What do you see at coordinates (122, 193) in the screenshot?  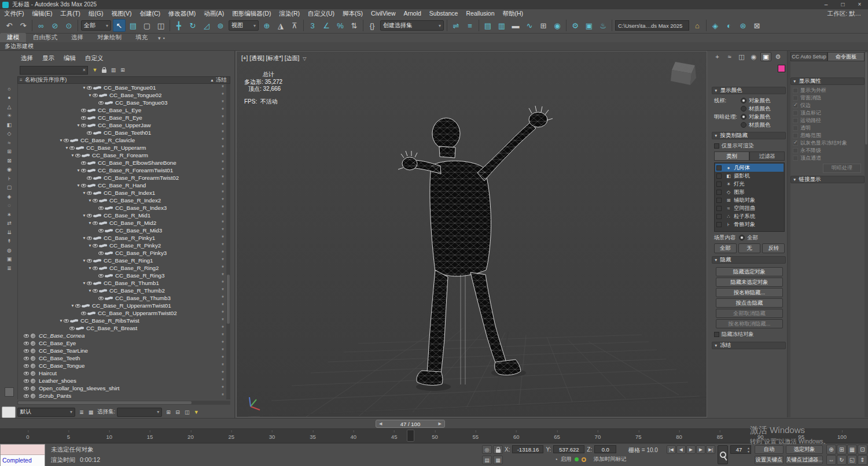 I see `tree-row: ▼CC_Base_R_Index1*` at bounding box center [122, 193].